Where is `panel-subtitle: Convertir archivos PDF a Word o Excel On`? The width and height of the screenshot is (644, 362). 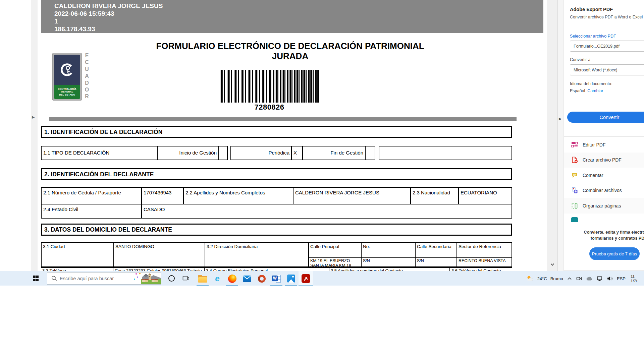
panel-subtitle: Convertir archivos PDF a Word o Excel On is located at coordinates (607, 17).